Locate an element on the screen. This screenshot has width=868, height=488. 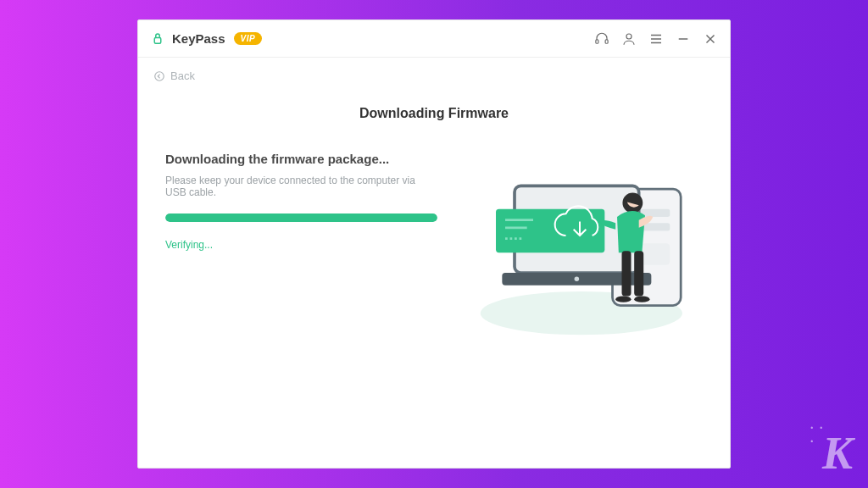
progress-fill is located at coordinates (302, 218).